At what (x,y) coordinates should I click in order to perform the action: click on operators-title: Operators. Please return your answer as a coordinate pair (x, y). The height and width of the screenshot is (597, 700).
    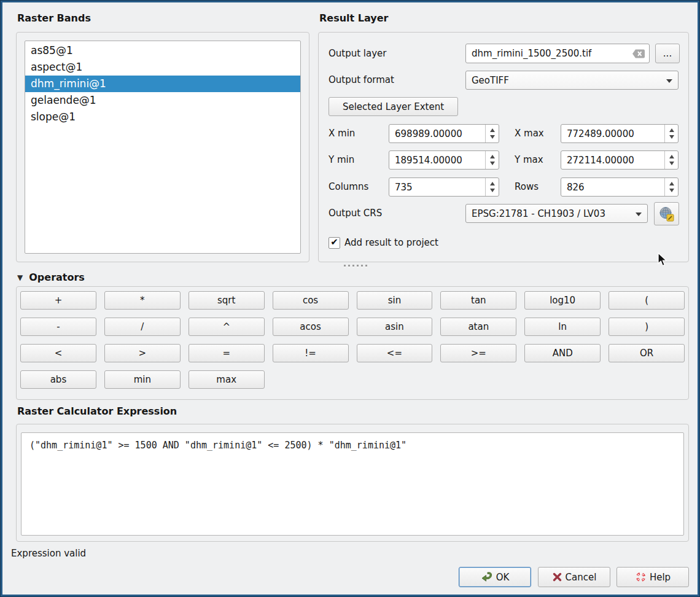
    Looking at the image, I should click on (56, 278).